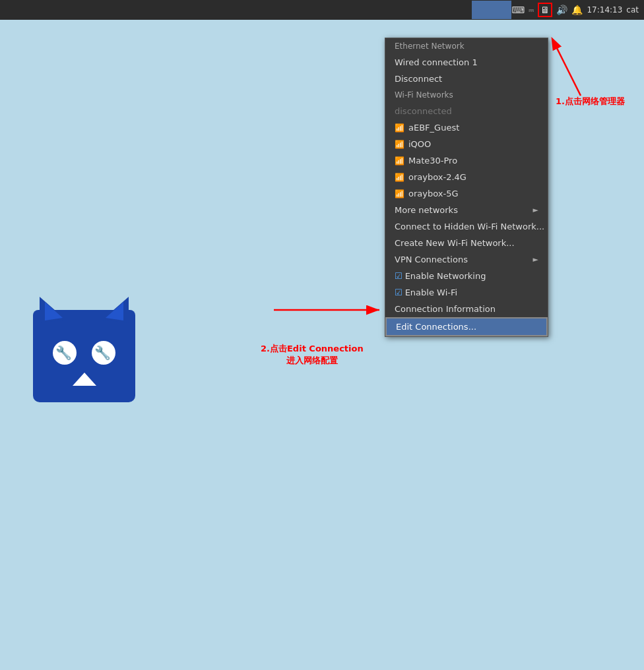 The width and height of the screenshot is (644, 670). Describe the element at coordinates (467, 187) in the screenshot. I see `context-menu: Ethernet Network Wired connection 1 Disc…` at that location.